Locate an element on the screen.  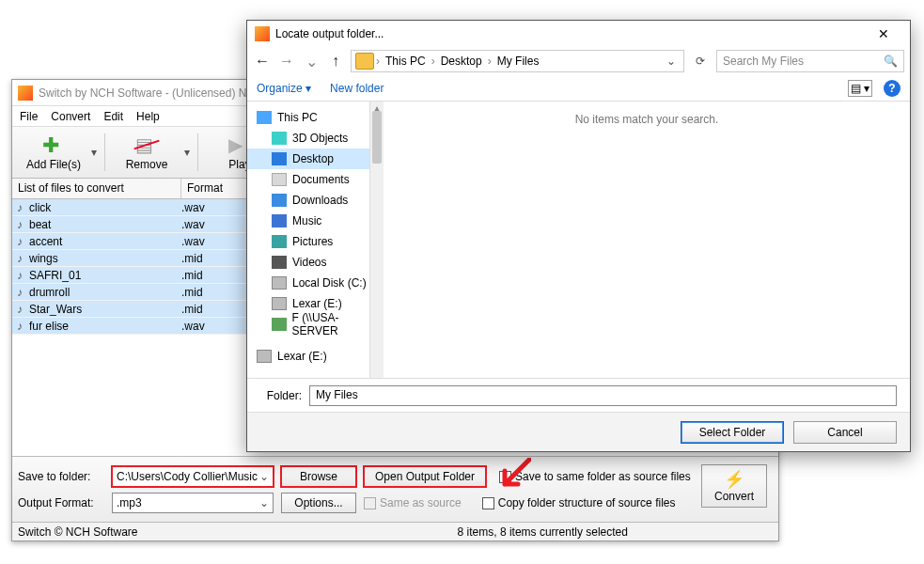
menu-edit: Edit is located at coordinates (113, 117).